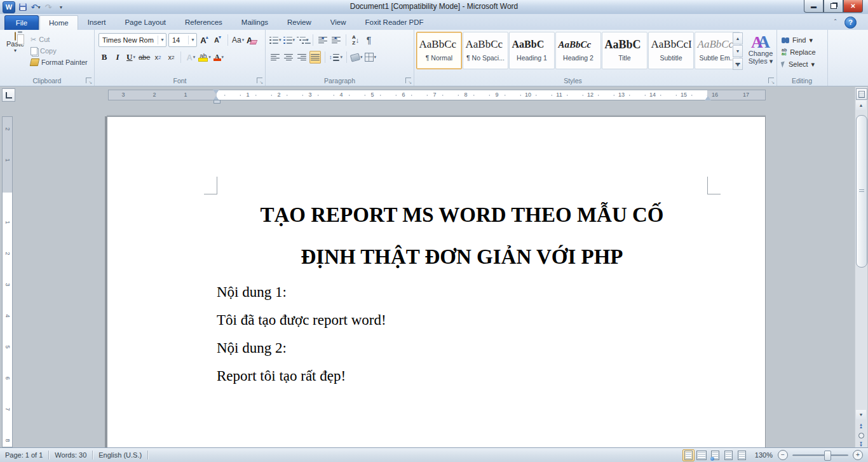  What do you see at coordinates (22, 23) in the screenshot?
I see `tab-file: File` at bounding box center [22, 23].